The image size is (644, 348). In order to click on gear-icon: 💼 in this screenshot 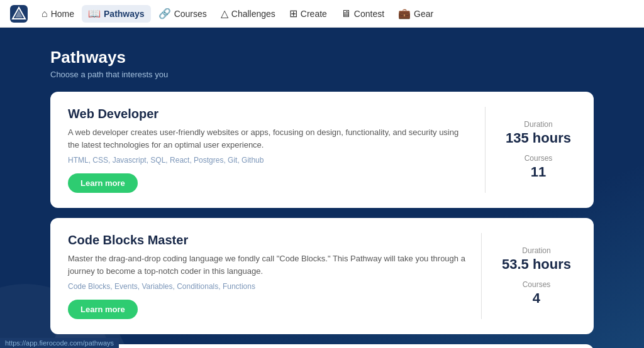, I will do `click(404, 14)`.